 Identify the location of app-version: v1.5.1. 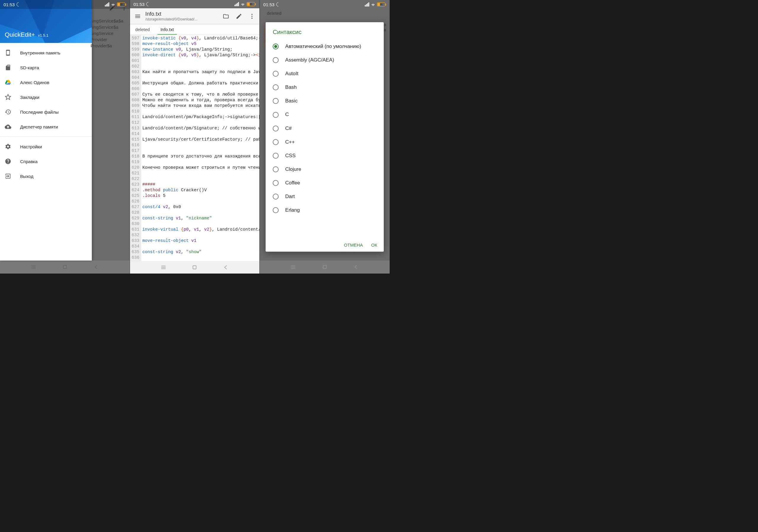
(43, 35).